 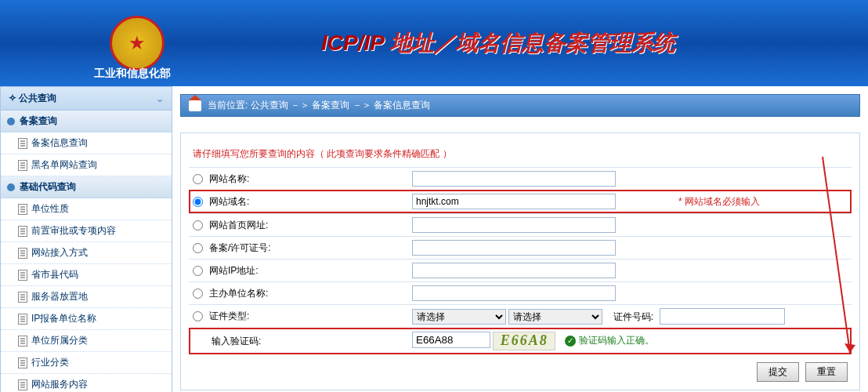 What do you see at coordinates (633, 317) in the screenshot?
I see `label-cert-no: 证件号码:` at bounding box center [633, 317].